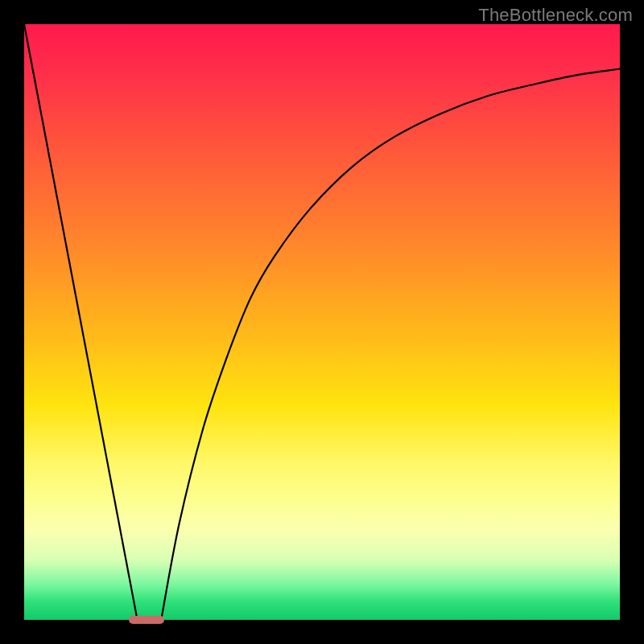 This screenshot has width=644, height=644. Describe the element at coordinates (147, 620) in the screenshot. I see `bottleneck-marker` at that location.